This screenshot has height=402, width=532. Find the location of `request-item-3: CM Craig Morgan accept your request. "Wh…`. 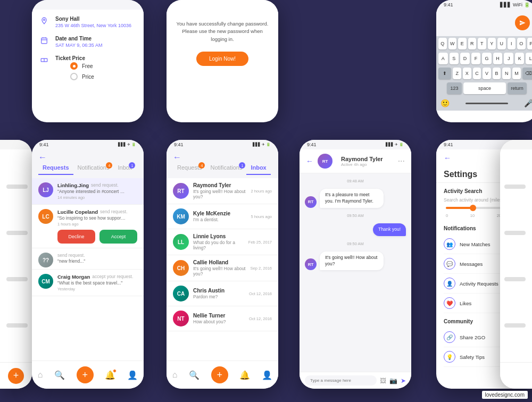

request-item-3: CM Craig Morgan accept your request. "Wh… is located at coordinates (88, 283).